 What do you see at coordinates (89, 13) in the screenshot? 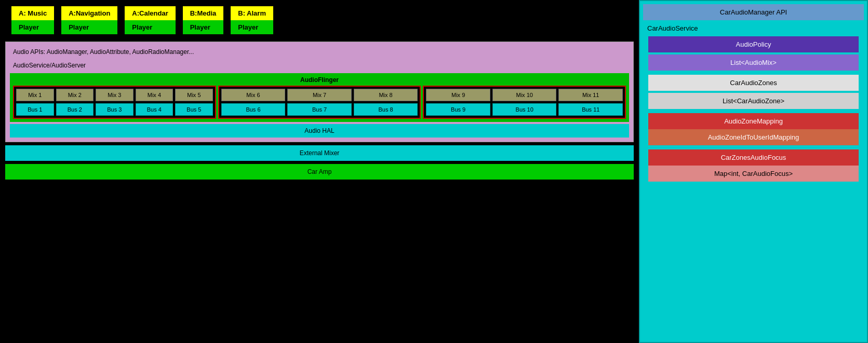
I see `player-card-top-1: A:Navigation` at bounding box center [89, 13].